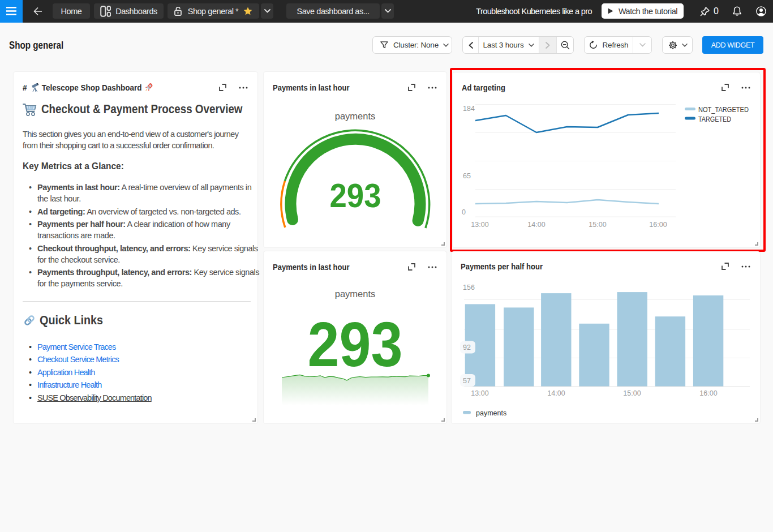  What do you see at coordinates (469, 288) in the screenshot?
I see `svg-text: 156` at bounding box center [469, 288].